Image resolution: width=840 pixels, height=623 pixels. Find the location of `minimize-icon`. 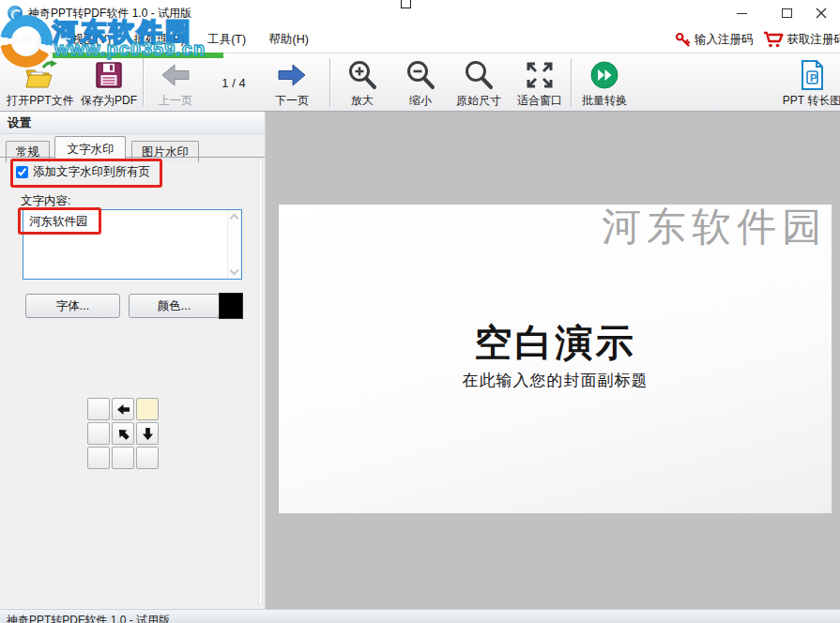

minimize-icon is located at coordinates (741, 13).